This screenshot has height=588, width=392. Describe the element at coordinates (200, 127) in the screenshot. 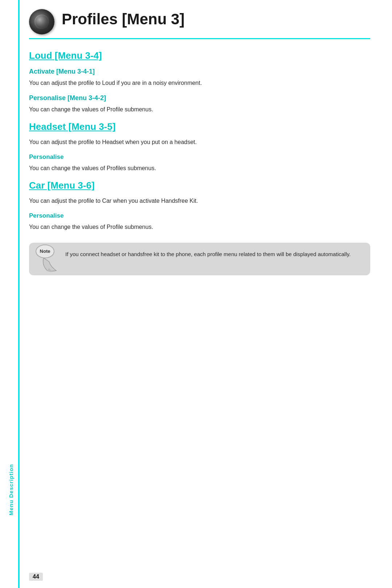

I see `headset-menu-heading: Headset [Menu 3-5]` at that location.